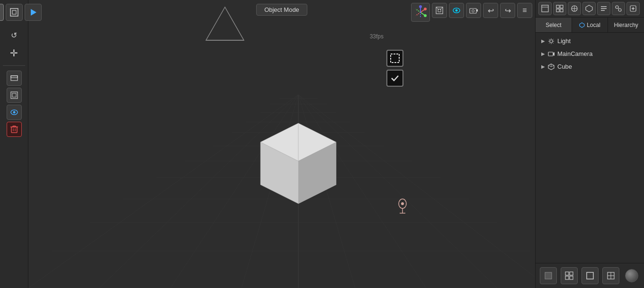 The height and width of the screenshot is (288, 644). Describe the element at coordinates (14, 35) in the screenshot. I see `refresh-icon: ↺` at that location.